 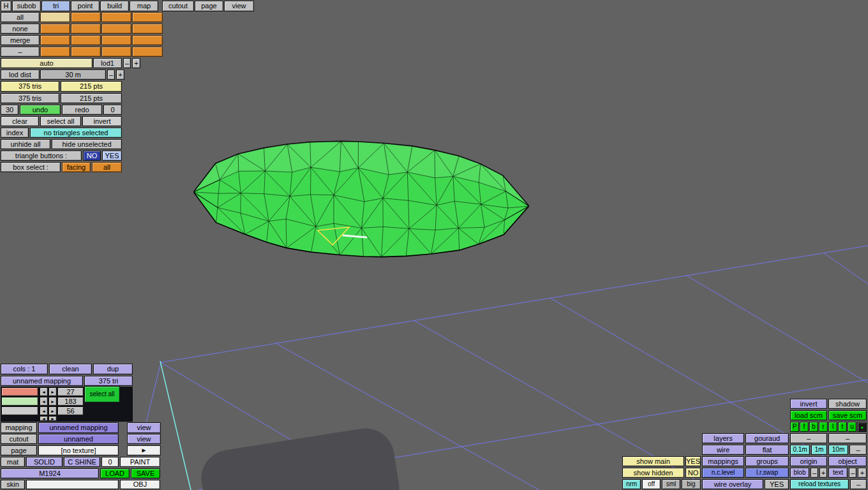 I want to click on nrm-sml-button: sml, so click(x=671, y=484).